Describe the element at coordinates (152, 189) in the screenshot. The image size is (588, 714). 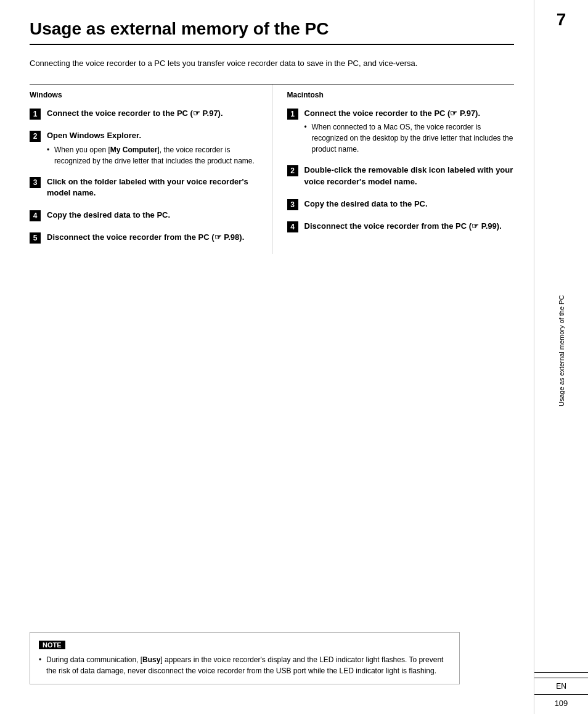
I see `step-3-content: Click on the folder labeled with your vo…` at that location.